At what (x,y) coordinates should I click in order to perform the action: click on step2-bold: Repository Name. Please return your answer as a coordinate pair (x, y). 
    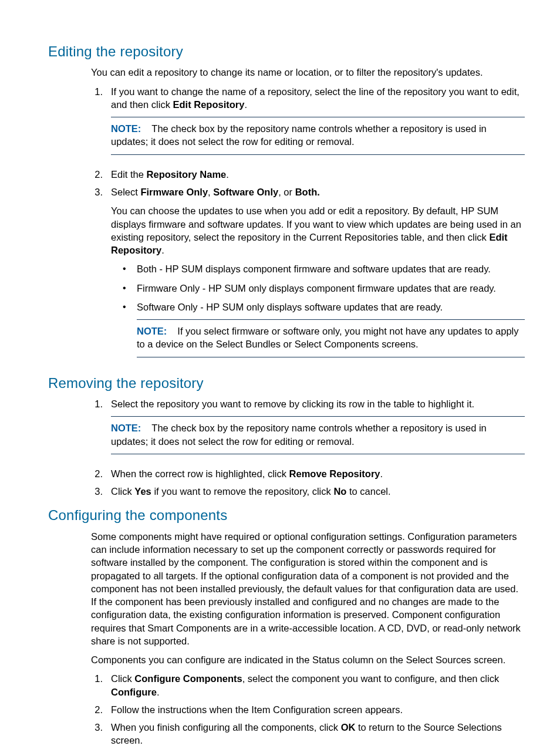
    Looking at the image, I should click on (187, 174).